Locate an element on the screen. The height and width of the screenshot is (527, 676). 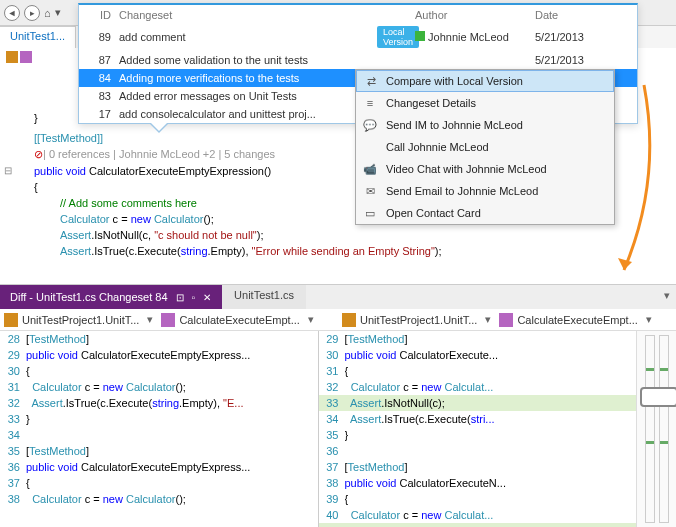
diff-line: 32 Assert.IsTrue(c.Execute(string.Empty)… is located at coordinates (159, 403).